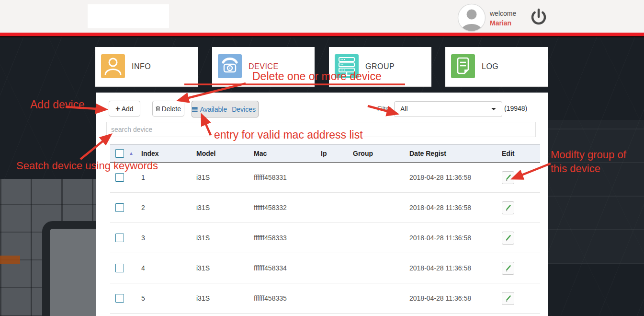 Image resolution: width=644 pixels, height=316 pixels. Describe the element at coordinates (503, 13) in the screenshot. I see `welcome-label: welcome` at that location.